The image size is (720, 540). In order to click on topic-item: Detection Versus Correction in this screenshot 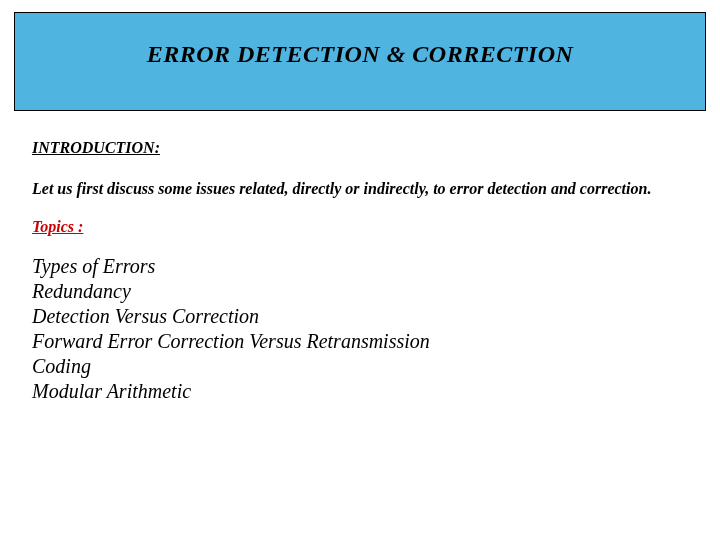, I will do `click(360, 316)`.